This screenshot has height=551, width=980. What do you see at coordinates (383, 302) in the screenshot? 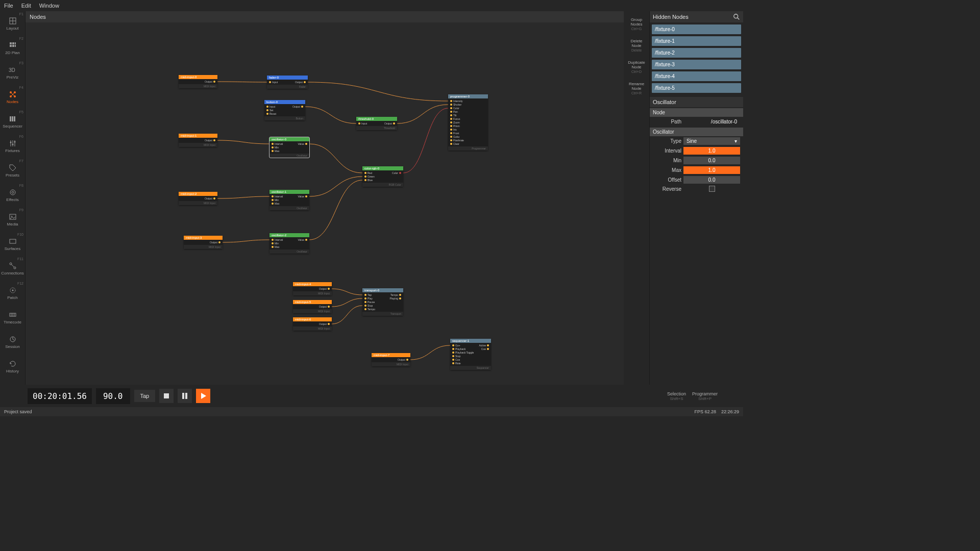
I see `node-trans0: transport-0TapPlayPauseStopTempoTempoPla…` at bounding box center [383, 302].